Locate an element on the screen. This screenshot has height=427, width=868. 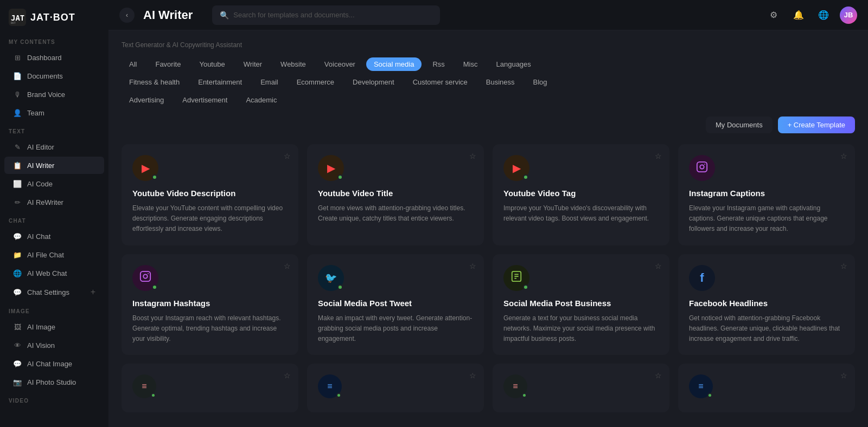
ai-rewriter-icon: ✏ is located at coordinates (17, 202).